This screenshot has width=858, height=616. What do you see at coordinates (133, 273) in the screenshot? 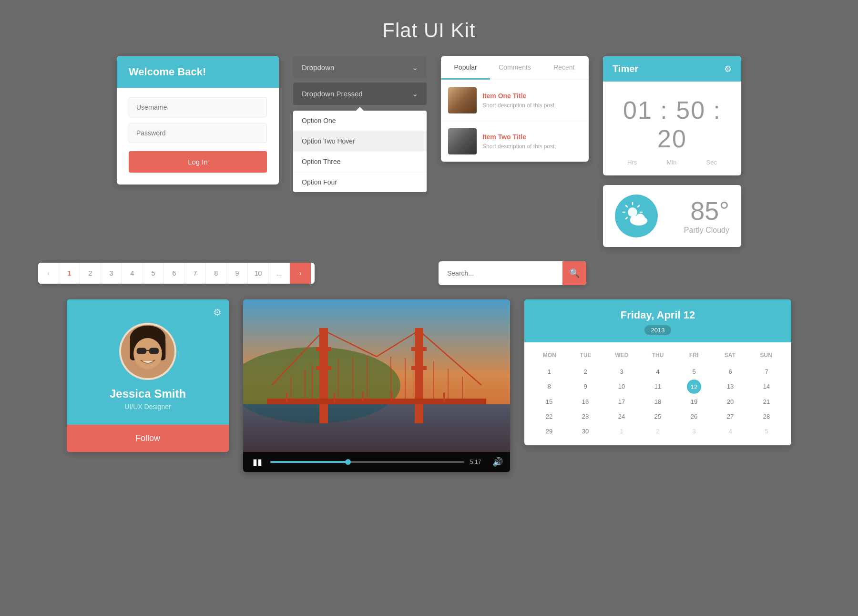
I see `pagination-page-4: 4` at bounding box center [133, 273].